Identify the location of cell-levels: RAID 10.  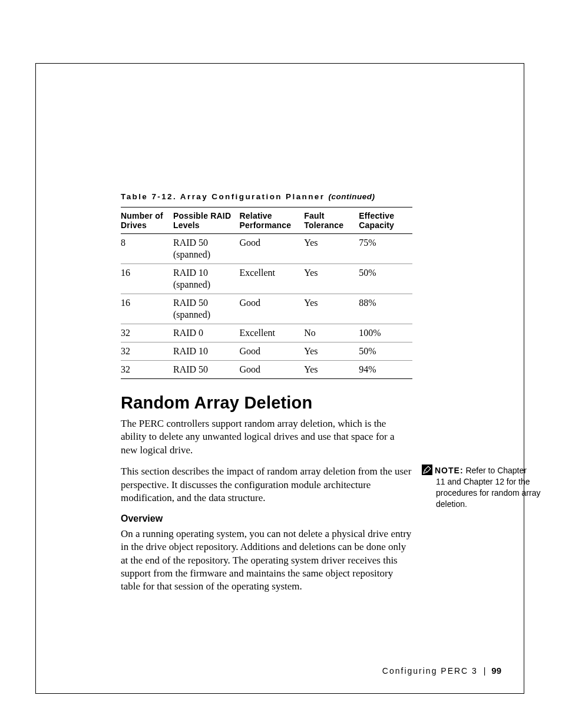
(206, 351).